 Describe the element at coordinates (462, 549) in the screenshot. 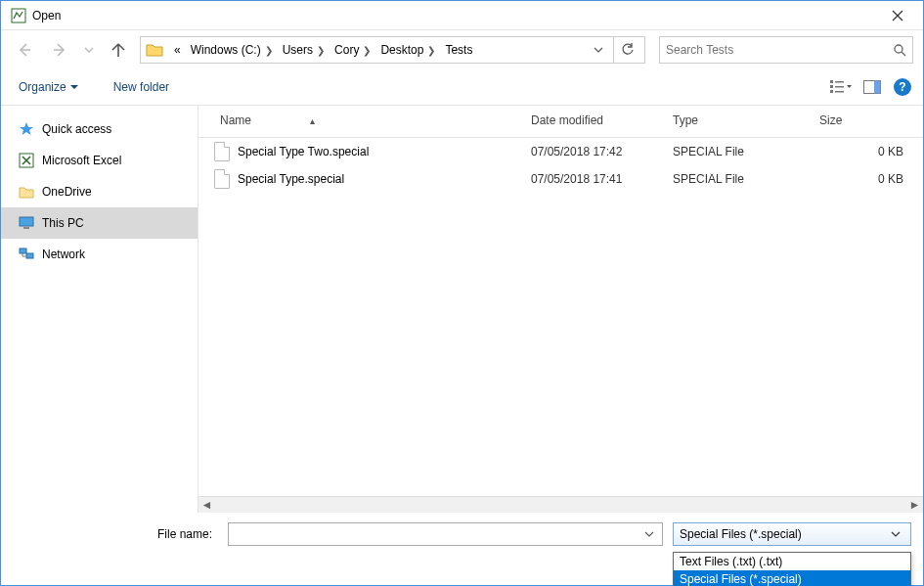

I see `bottom-panel: File name: Special Files (*.special) Too…` at that location.